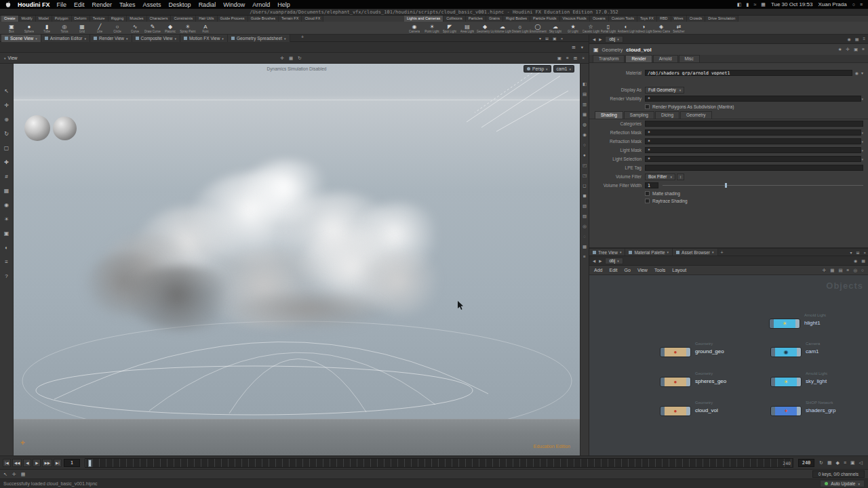  I want to click on node-body: ◉, so click(786, 352).